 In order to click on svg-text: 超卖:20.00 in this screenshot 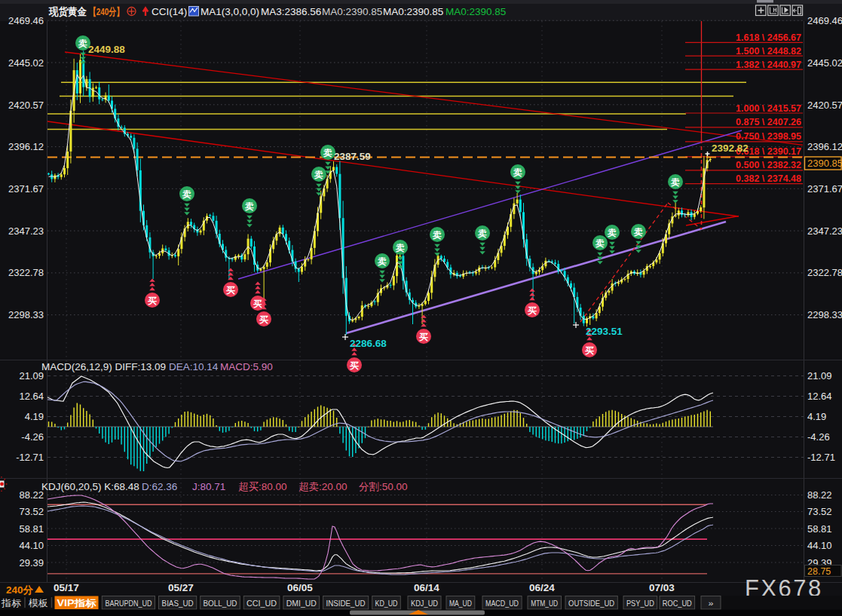, I will do `click(323, 487)`.